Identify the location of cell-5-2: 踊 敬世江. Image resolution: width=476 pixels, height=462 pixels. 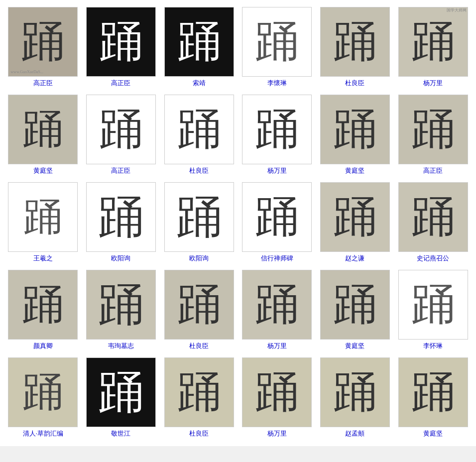
(121, 398).